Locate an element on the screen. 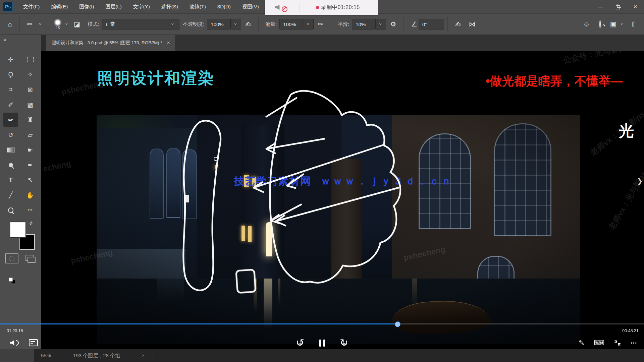  progress-knob is located at coordinates (398, 324).